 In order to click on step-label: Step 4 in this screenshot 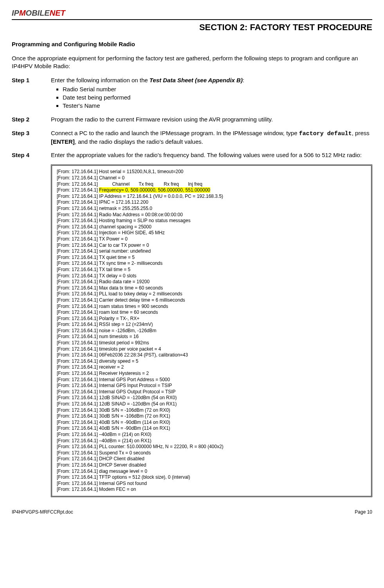, I will do `click(31, 155)`.